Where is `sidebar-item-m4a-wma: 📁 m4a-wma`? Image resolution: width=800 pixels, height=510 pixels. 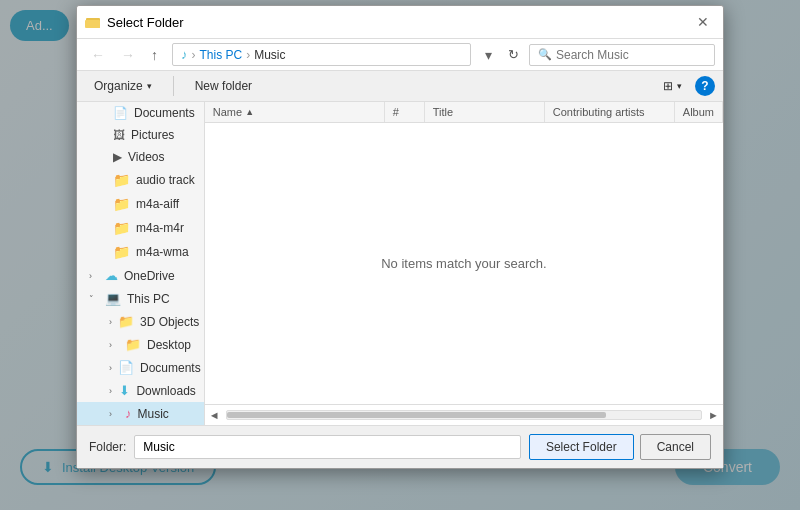 sidebar-item-m4a-wma: 📁 m4a-wma is located at coordinates (140, 252).